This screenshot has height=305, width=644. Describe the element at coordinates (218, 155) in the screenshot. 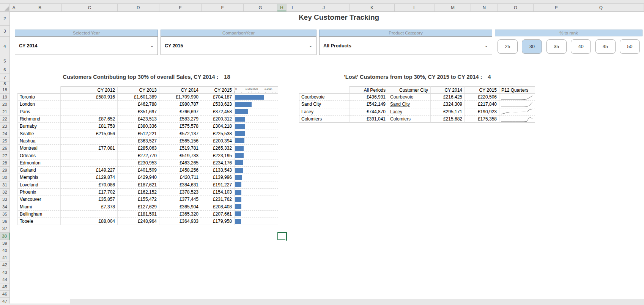

I see `cell-cy2015: £223,195` at that location.